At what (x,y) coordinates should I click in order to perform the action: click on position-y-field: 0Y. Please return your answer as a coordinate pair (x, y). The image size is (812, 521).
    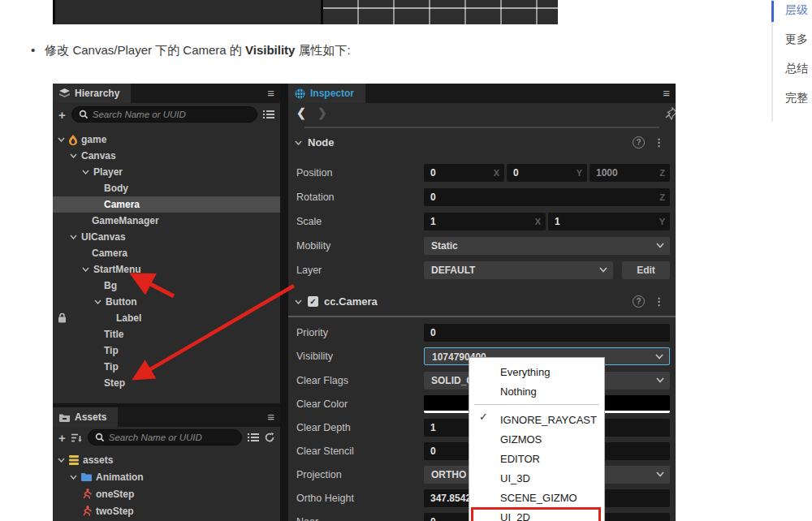
    Looking at the image, I should click on (547, 173).